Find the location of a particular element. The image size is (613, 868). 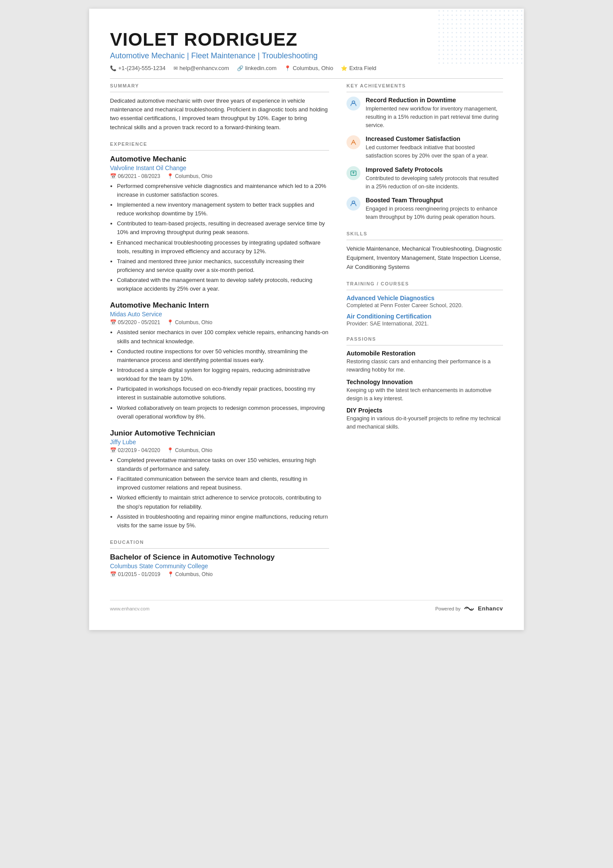

star-icon: ⭐ is located at coordinates (344, 68).